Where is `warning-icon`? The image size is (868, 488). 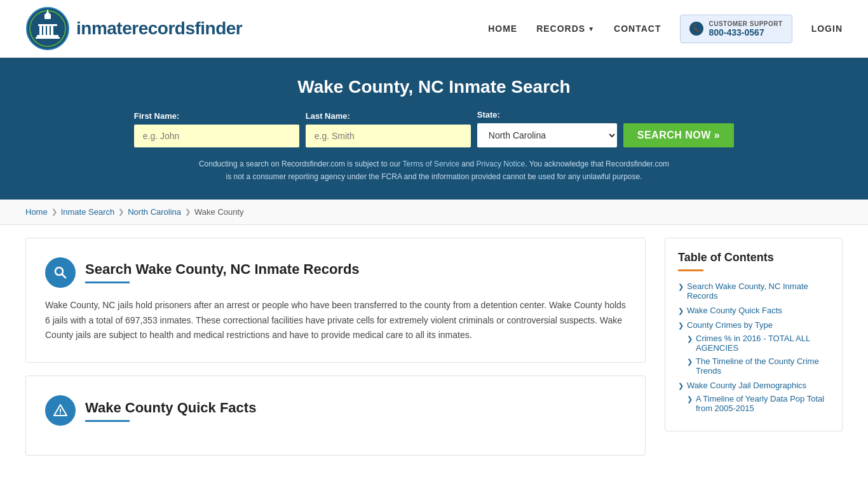
warning-icon is located at coordinates (60, 410).